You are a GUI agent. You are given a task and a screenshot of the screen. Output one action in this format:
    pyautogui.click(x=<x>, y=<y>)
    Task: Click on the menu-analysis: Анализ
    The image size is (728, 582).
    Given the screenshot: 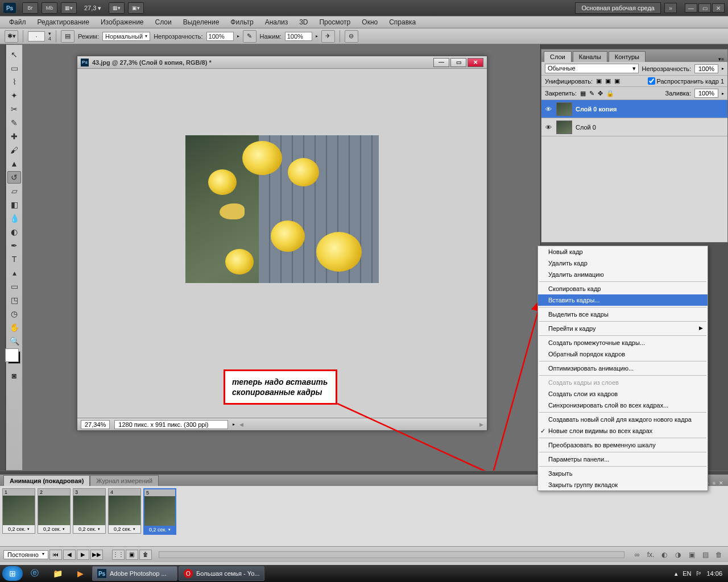 What is the action you would take?
    pyautogui.click(x=276, y=22)
    